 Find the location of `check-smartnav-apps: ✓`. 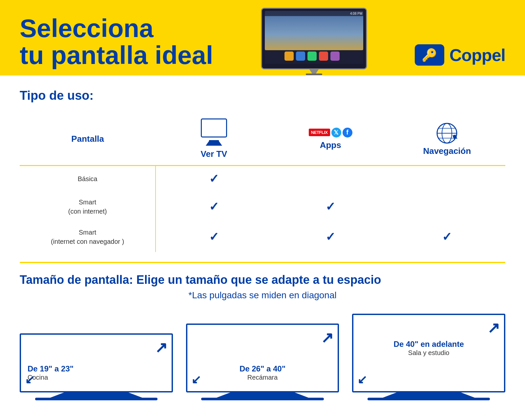

check-smartnav-apps: ✓ is located at coordinates (330, 237).